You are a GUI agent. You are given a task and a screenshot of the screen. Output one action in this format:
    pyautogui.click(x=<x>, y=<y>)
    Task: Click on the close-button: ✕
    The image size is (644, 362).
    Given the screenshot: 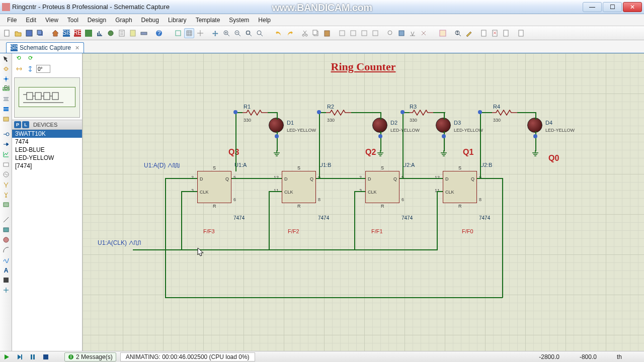 What is the action you would take?
    pyautogui.click(x=632, y=7)
    